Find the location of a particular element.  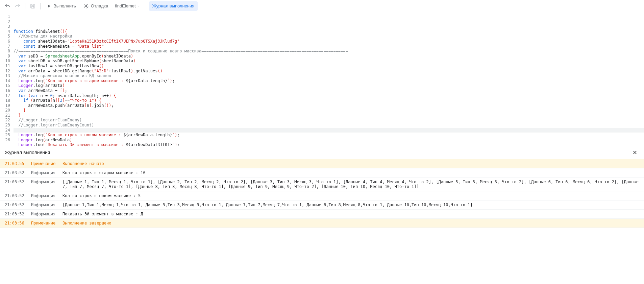

code-line: var arrData = sheetDB.getRange("A2:D"+la… is located at coordinates (329, 71).